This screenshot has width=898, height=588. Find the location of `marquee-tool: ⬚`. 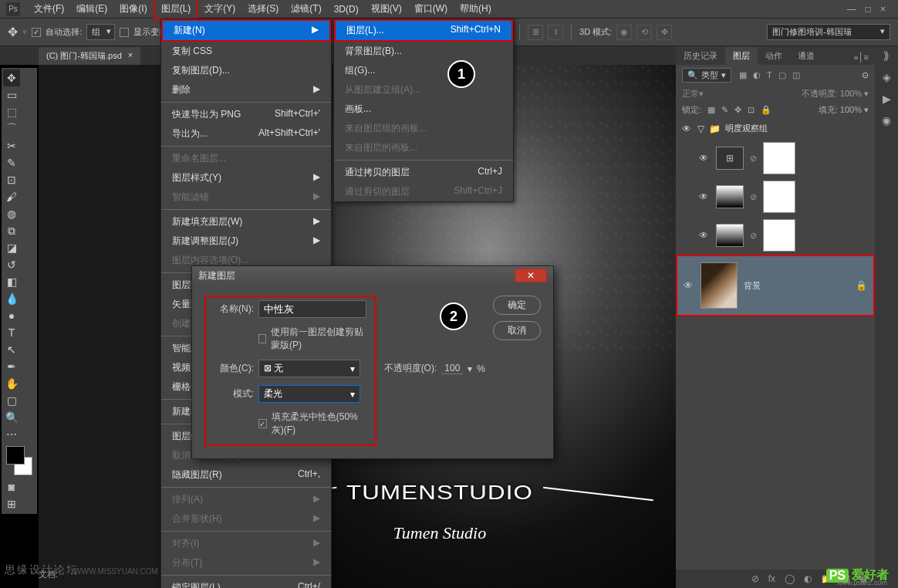

marquee-tool: ⬚ is located at coordinates (12, 112).